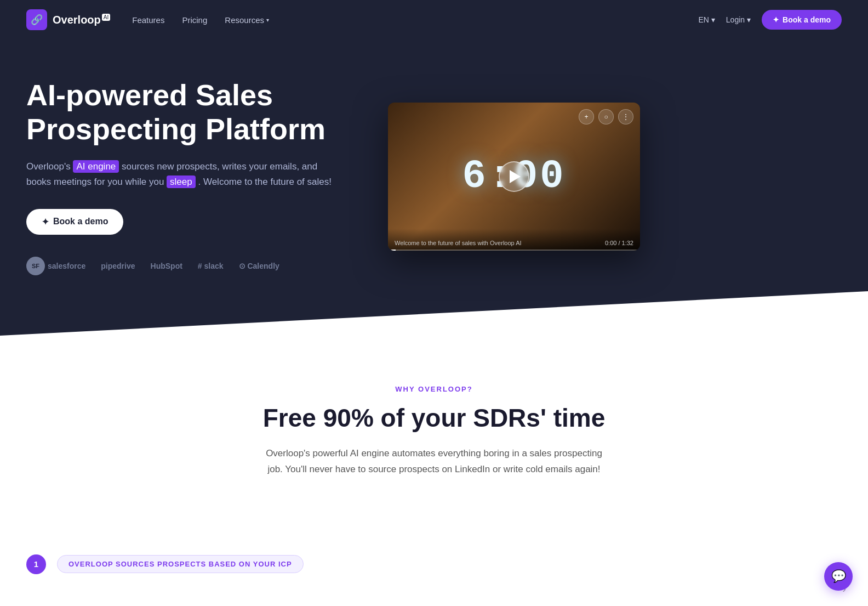  What do you see at coordinates (434, 462) in the screenshot?
I see `section-description: Overloop's powerful AI engine automates …` at bounding box center [434, 462].